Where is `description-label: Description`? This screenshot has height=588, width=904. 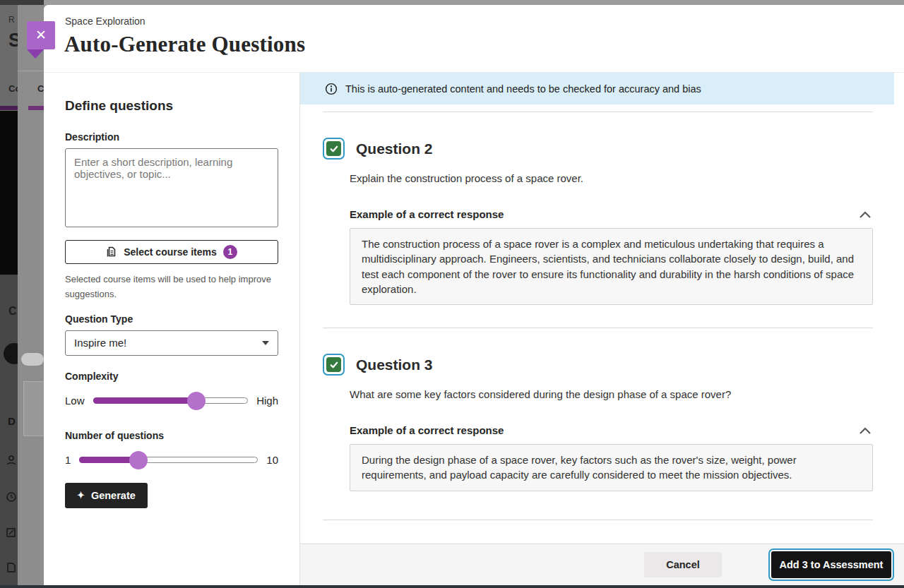
description-label: Description is located at coordinates (172, 137).